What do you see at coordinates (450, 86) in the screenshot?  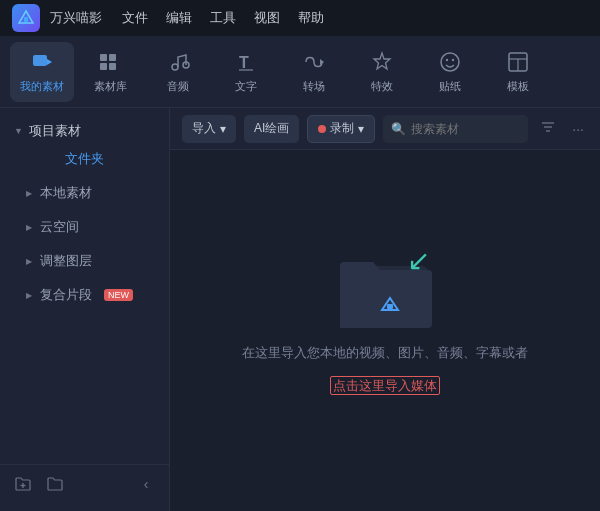 I see `stickers-label: 贴纸` at bounding box center [450, 86].